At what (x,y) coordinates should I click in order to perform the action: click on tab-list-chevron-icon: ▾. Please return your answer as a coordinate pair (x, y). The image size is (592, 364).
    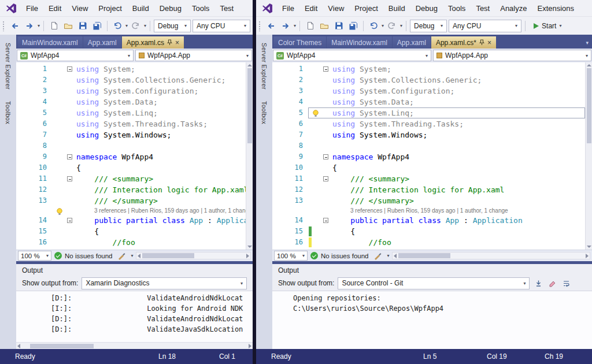
    Looking at the image, I should click on (587, 43).